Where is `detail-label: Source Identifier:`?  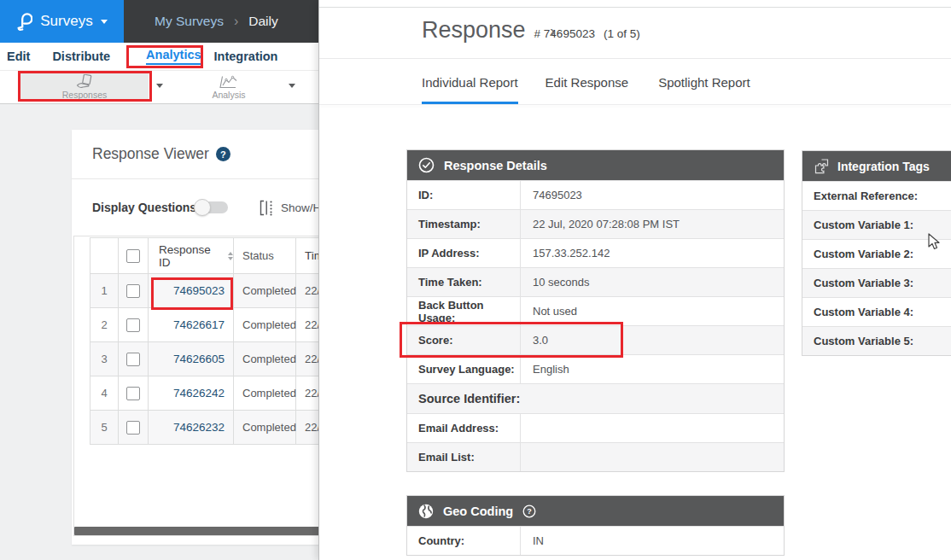 detail-label: Source Identifier: is located at coordinates (596, 399).